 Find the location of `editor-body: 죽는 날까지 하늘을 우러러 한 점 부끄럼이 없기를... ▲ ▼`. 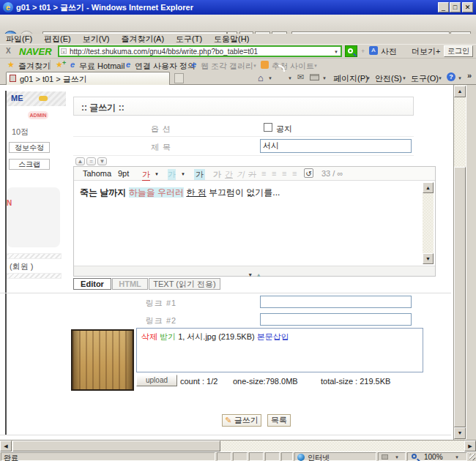

editor-body: 죽는 날까지 하늘을 우러러 한 점 부끄럼이 없기를... ▲ ▼ is located at coordinates (255, 223).